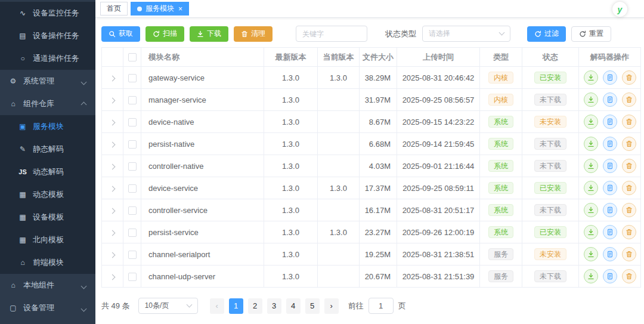 The width and height of the screenshot is (644, 324). I want to click on sidebar-item-label: 本地组件, so click(39, 285).